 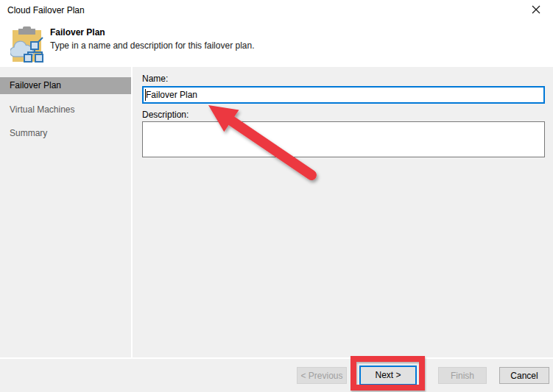 I want to click on next-button: Next >, so click(x=388, y=375).